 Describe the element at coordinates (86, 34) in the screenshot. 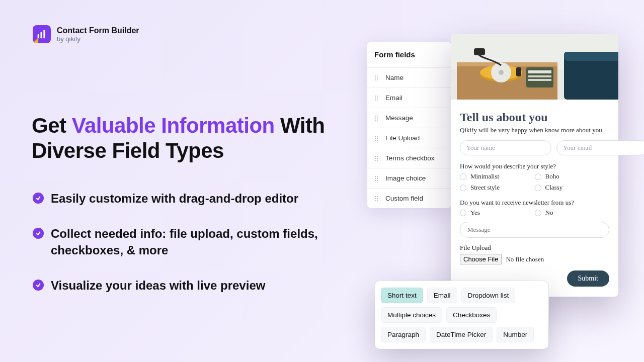

I see `brand: Contact Form Builder by qikify` at that location.